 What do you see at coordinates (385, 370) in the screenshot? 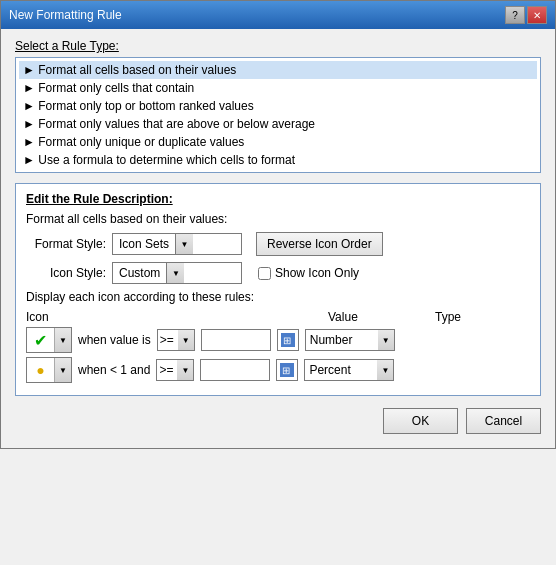
I see `type-arrow-2: ▼` at bounding box center [385, 370].